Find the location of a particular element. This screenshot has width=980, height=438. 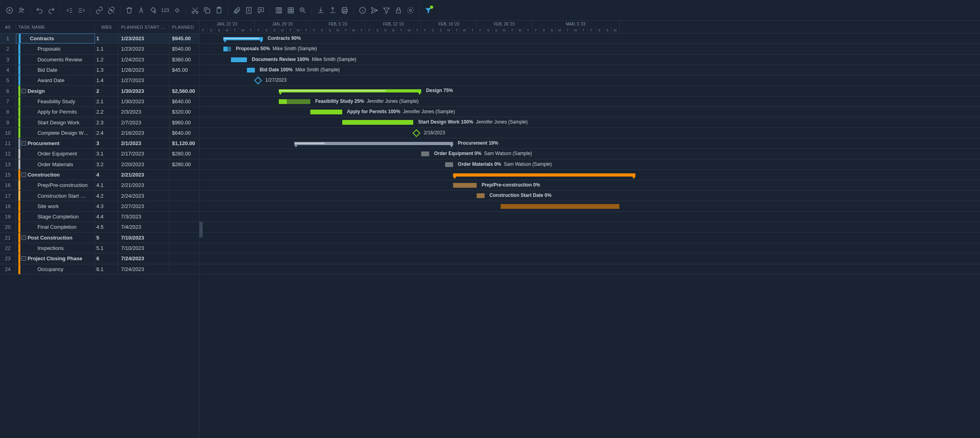

lock-icon is located at coordinates (398, 10).